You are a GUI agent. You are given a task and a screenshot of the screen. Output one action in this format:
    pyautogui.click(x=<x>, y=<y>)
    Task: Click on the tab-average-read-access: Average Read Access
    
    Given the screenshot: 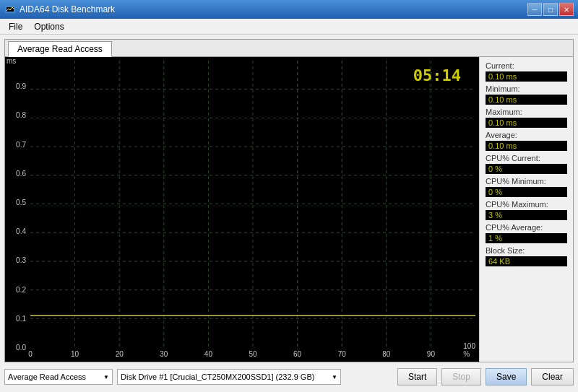 What is the action you would take?
    pyautogui.click(x=60, y=49)
    